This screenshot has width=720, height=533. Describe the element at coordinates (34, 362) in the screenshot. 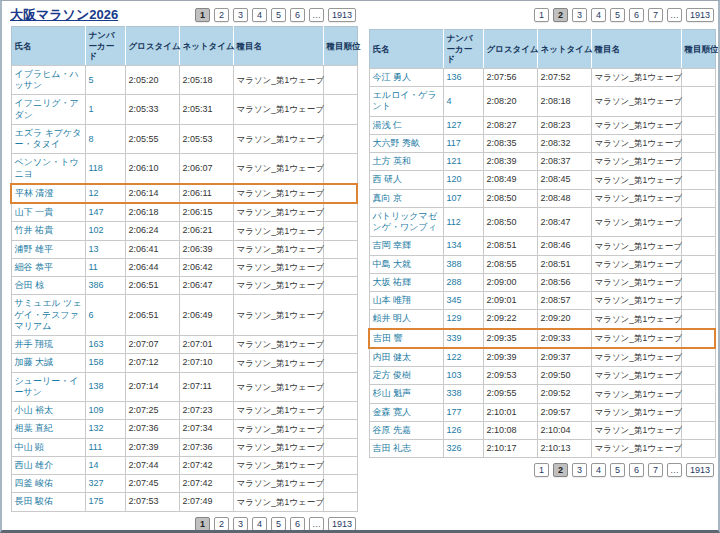

I see `runner-name-link: 加藤 大誠` at that location.